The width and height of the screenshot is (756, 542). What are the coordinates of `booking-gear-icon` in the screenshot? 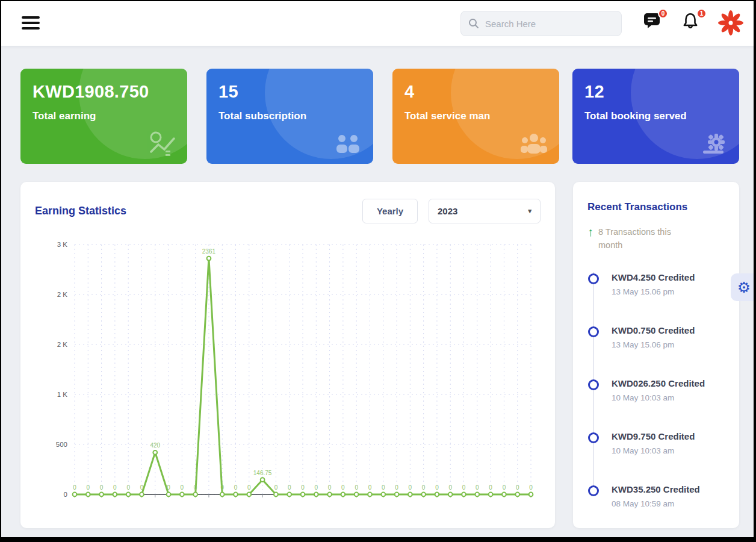 It's located at (714, 143).